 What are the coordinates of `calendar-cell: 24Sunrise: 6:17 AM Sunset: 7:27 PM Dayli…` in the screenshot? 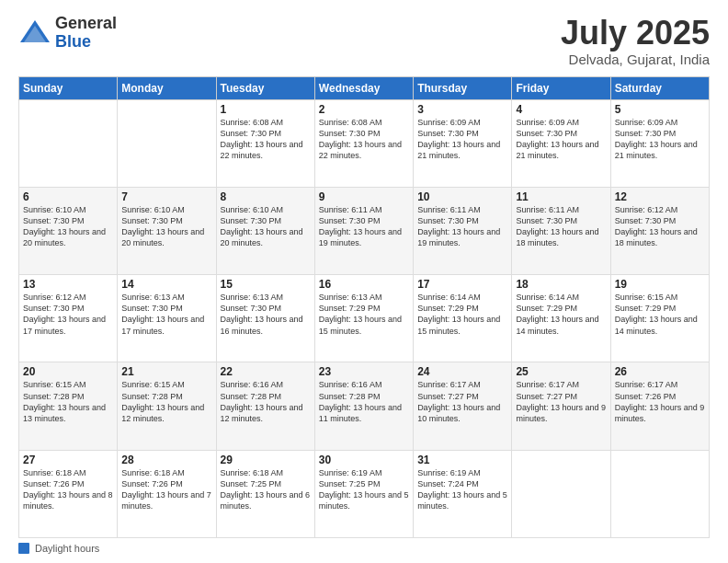 It's located at (463, 407).